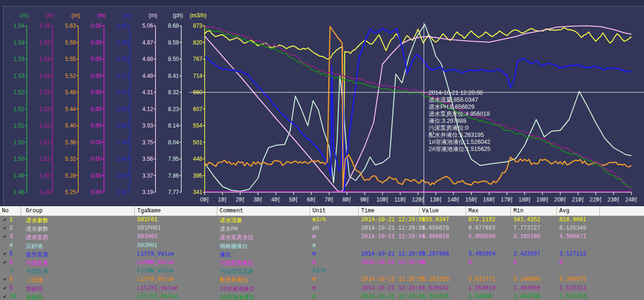  What do you see at coordinates (322, 271) in the screenshot?
I see `table-row: 7污泥泵房FitWN_Value污泥回流流量m3/h` at bounding box center [322, 271].